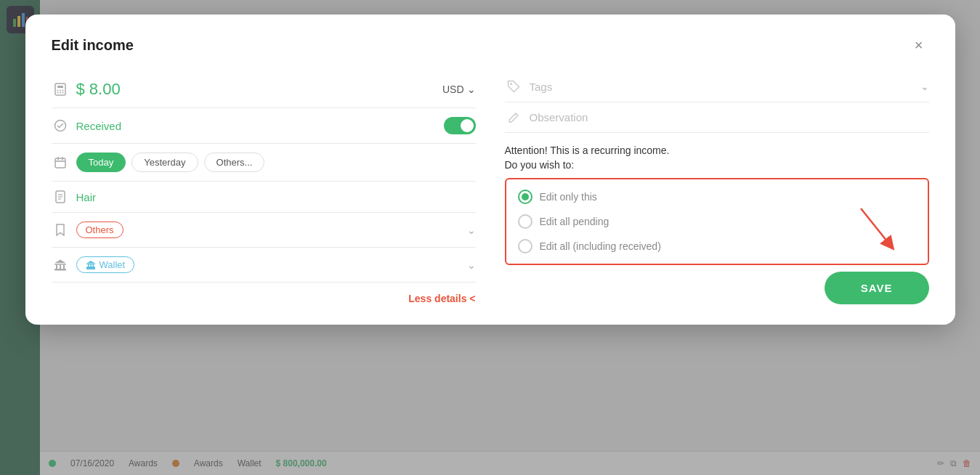 The height and width of the screenshot is (475, 980). I want to click on obs-placeholder: Observation, so click(729, 118).